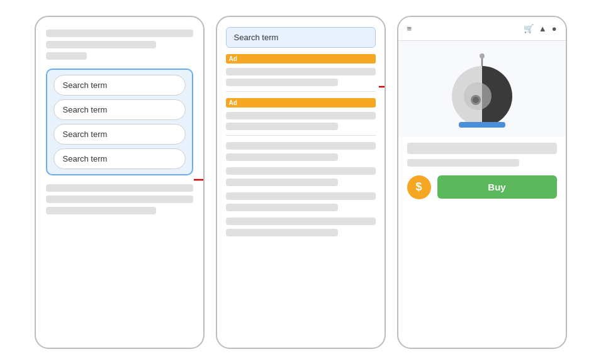  What do you see at coordinates (120, 199) in the screenshot?
I see `left-bottom-content` at bounding box center [120, 199].